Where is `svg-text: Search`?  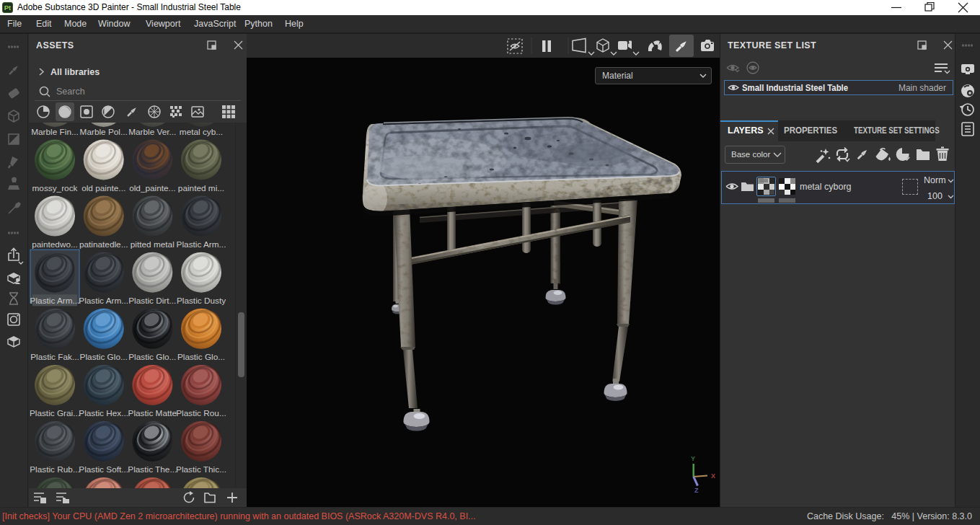 svg-text: Search is located at coordinates (71, 92).